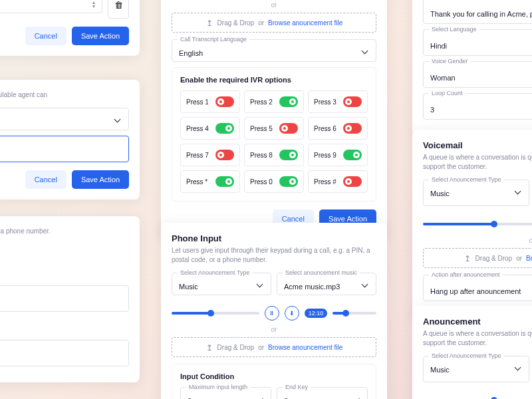 This screenshot has height=399, width=532. I want to click on ivr-option: Press 4, so click(210, 128).